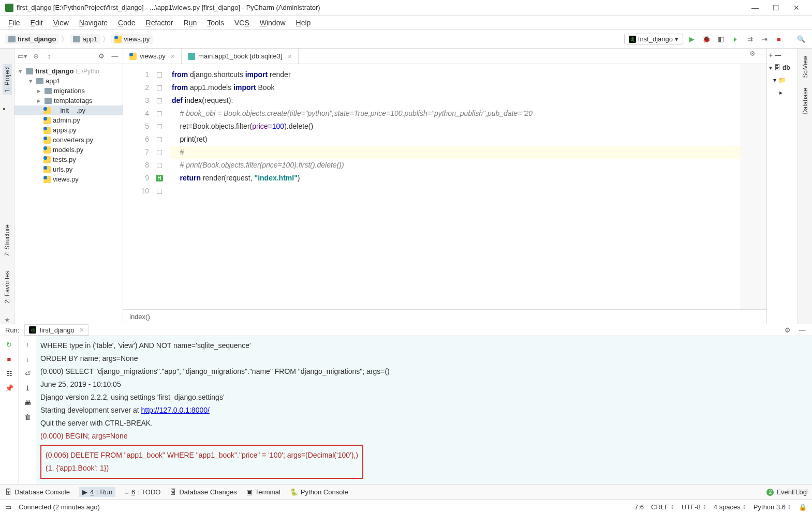 This screenshot has width=812, height=514. What do you see at coordinates (406, 330) in the screenshot?
I see `run-panel-header: Run: dj first_django × ⚙ —` at bounding box center [406, 330].